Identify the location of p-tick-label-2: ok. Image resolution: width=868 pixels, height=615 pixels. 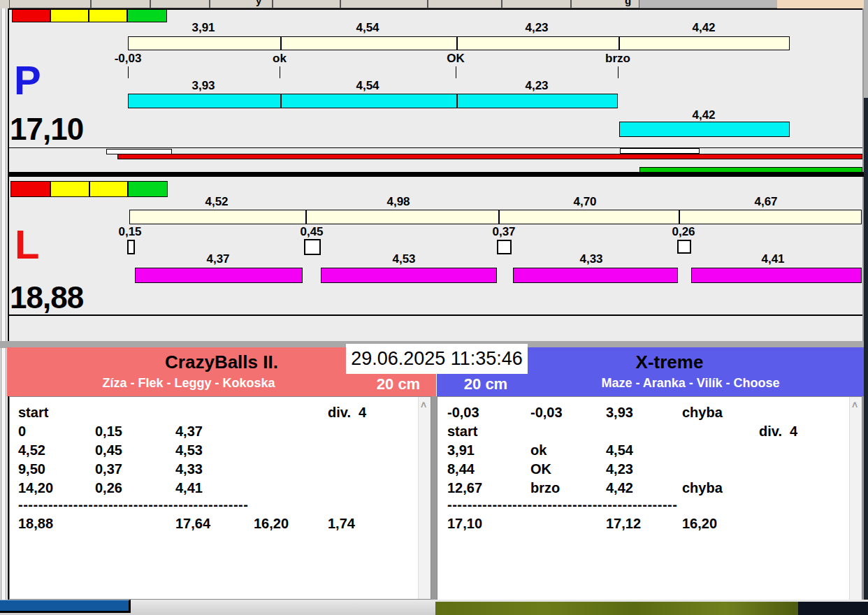
(280, 59).